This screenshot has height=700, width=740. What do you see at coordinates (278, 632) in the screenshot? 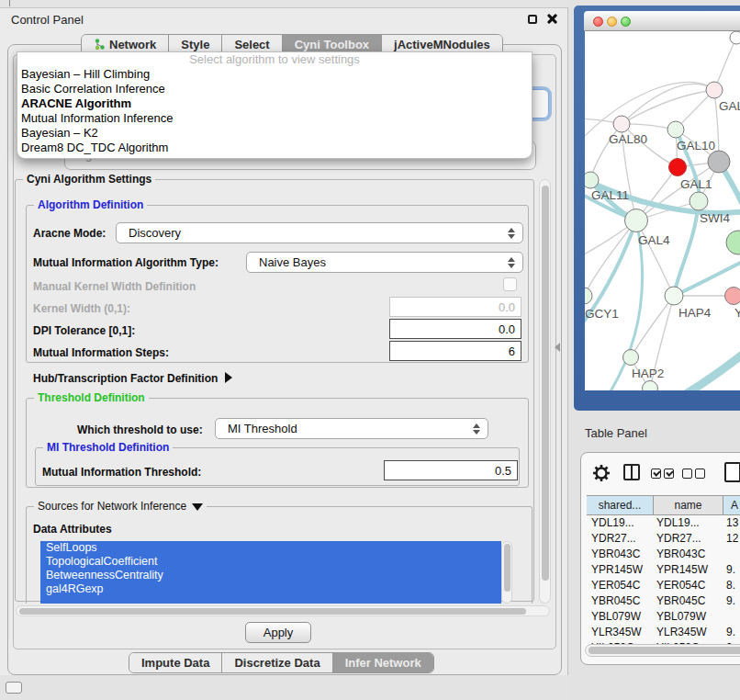
I see `apply-button: Apply` at bounding box center [278, 632].